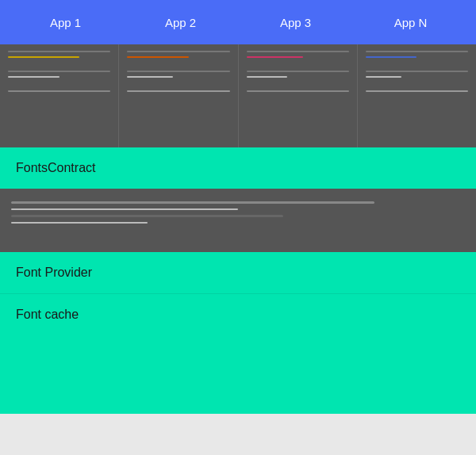  What do you see at coordinates (48, 315) in the screenshot?
I see `font-cache-label: Font cache` at bounding box center [48, 315].